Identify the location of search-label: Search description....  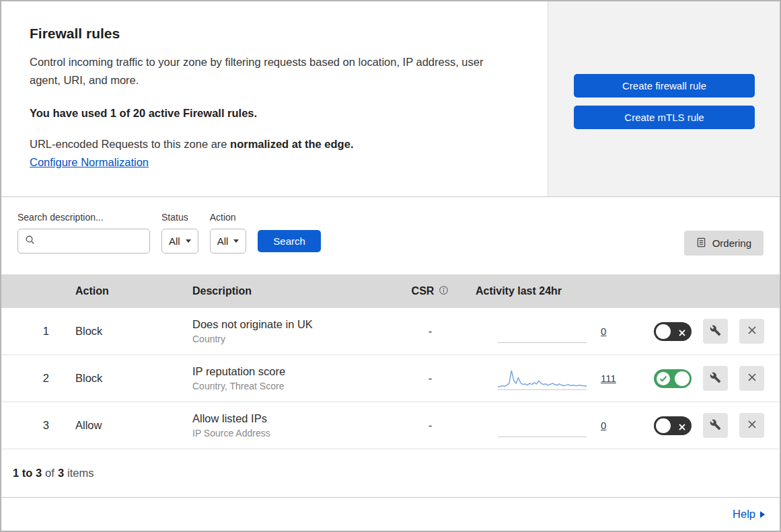
(83, 217).